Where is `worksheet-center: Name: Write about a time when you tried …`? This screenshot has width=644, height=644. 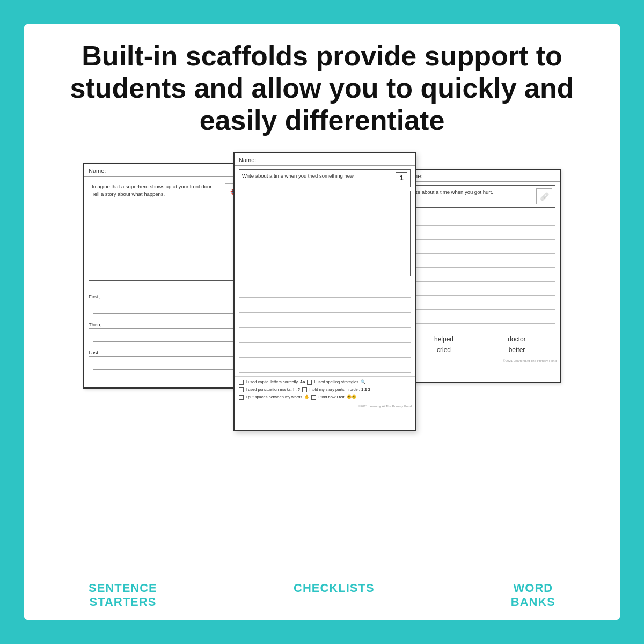 worksheet-center: Name: Write about a time when you tried … is located at coordinates (325, 292).